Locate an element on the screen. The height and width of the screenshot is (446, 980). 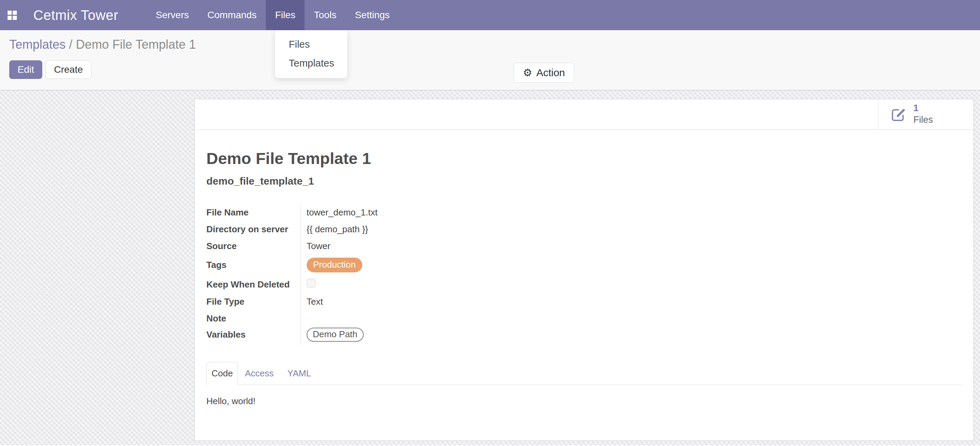
field-value-file-name: tower_demo_1.txt is located at coordinates (339, 213).